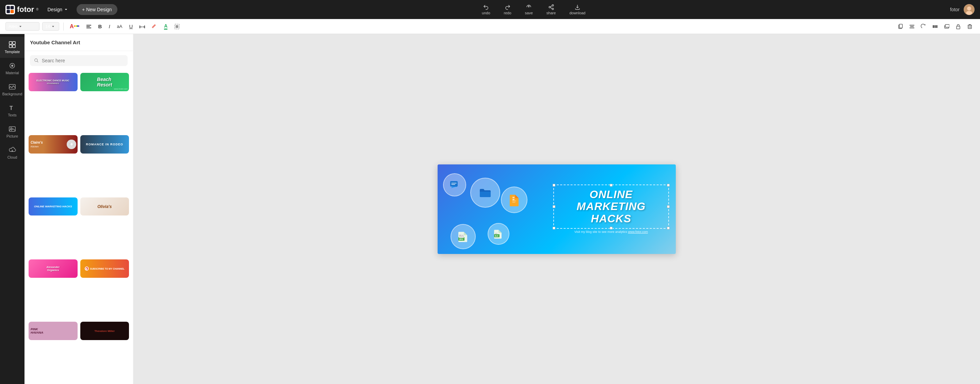 The width and height of the screenshot is (980, 384). What do you see at coordinates (578, 10) in the screenshot?
I see `download-button: download` at bounding box center [578, 10].